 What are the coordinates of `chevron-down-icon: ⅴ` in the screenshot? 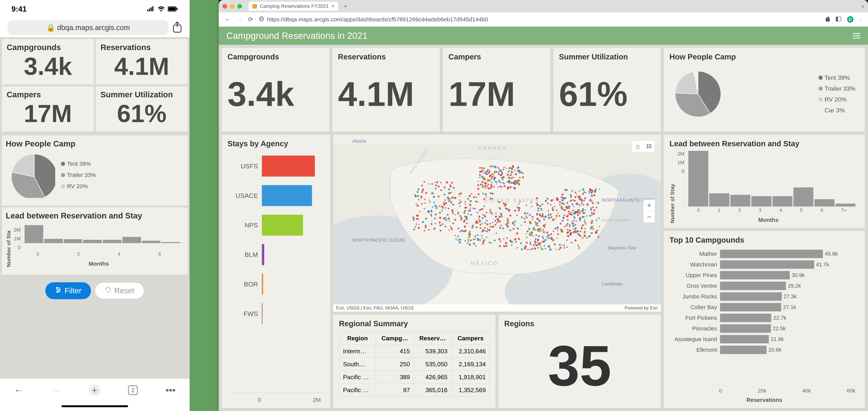 It's located at (863, 6).